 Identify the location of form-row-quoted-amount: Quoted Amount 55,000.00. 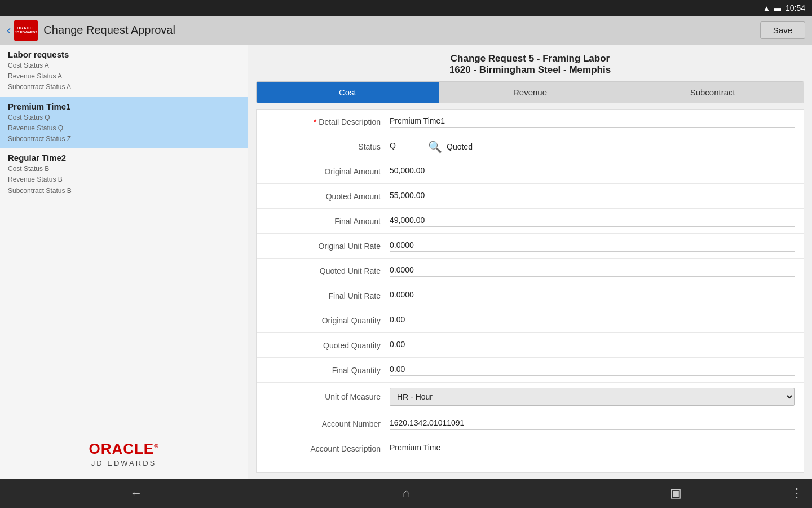
(530, 196).